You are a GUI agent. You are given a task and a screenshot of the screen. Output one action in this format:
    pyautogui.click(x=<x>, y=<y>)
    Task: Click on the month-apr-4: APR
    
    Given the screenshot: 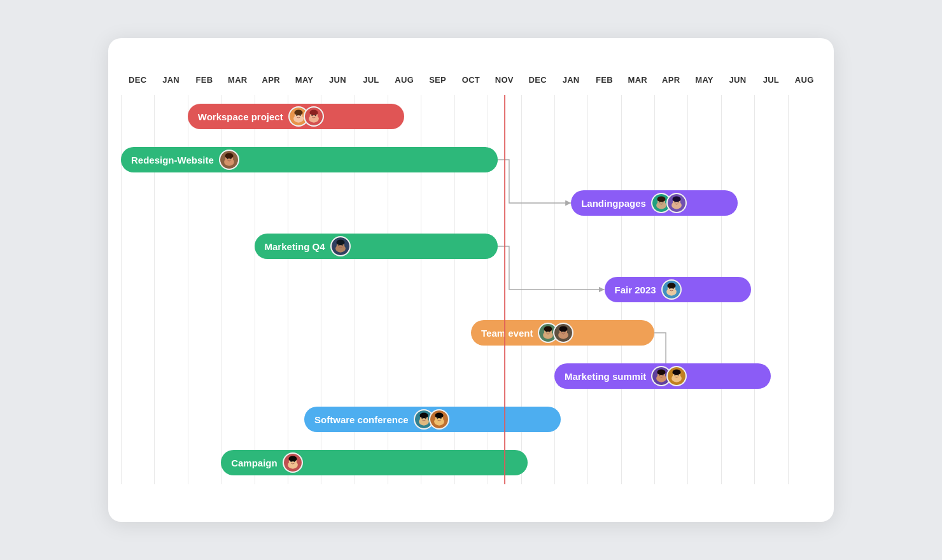 What is the action you would take?
    pyautogui.click(x=271, y=80)
    